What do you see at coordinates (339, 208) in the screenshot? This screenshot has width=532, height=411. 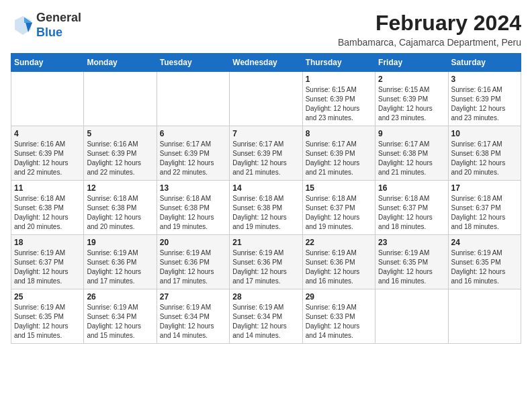 I see `calendar-cell: 15Sunrise: 6:18 AM Sunset: 6:37 PM Dayli…` at bounding box center [339, 208].